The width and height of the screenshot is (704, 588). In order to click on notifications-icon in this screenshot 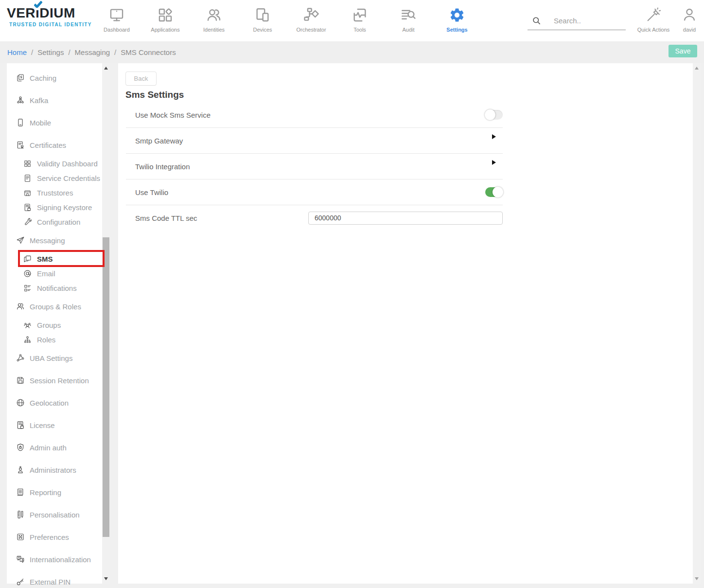, I will do `click(27, 288)`.